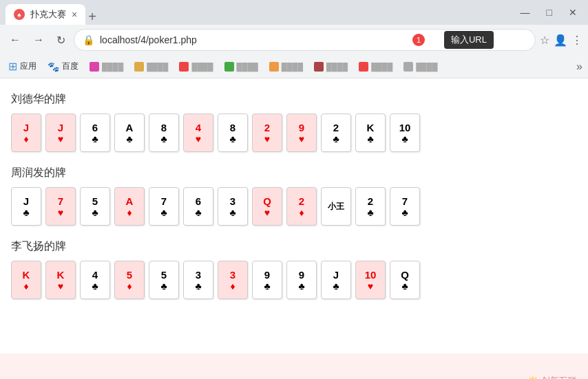 This screenshot has height=379, width=588. What do you see at coordinates (560, 40) in the screenshot?
I see `account-button: 👤` at bounding box center [560, 40].